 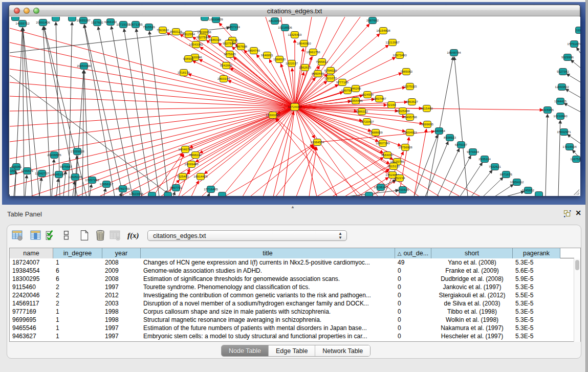 What do you see at coordinates (292, 279) in the screenshot?
I see `table-row: 1830029562008Estimation of significance …` at bounding box center [292, 279].